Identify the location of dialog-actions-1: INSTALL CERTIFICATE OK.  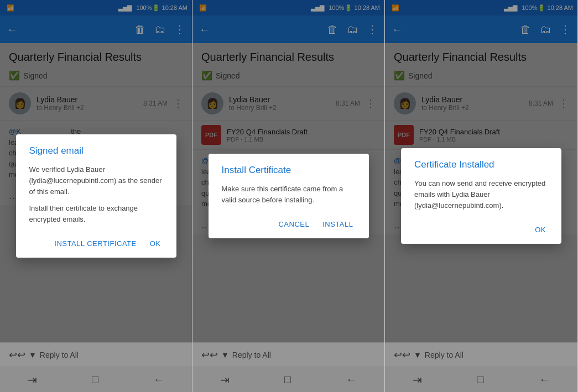
(96, 241).